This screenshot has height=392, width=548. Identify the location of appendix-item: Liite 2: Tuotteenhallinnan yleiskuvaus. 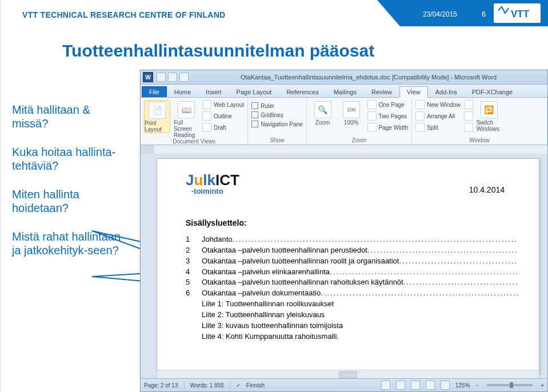
(352, 315).